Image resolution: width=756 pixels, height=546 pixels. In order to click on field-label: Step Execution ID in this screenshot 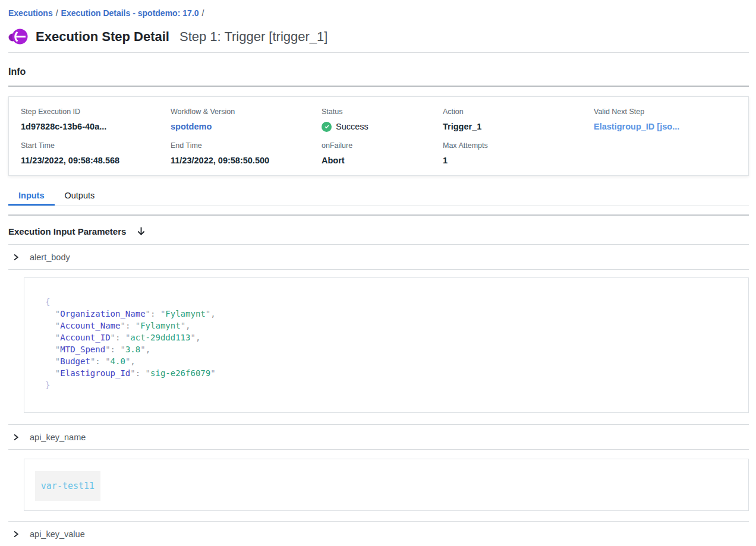, I will do `click(96, 112)`.